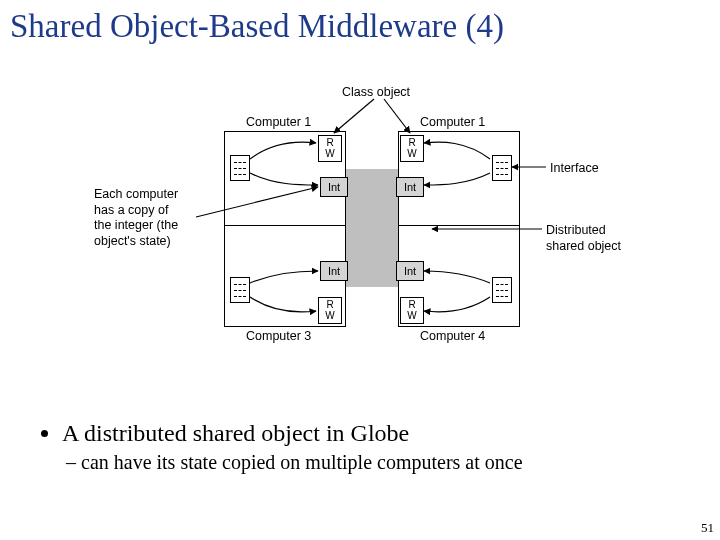 The height and width of the screenshot is (540, 720). What do you see at coordinates (278, 337) in the screenshot?
I see `label-computer-3: Computer 3` at bounding box center [278, 337].